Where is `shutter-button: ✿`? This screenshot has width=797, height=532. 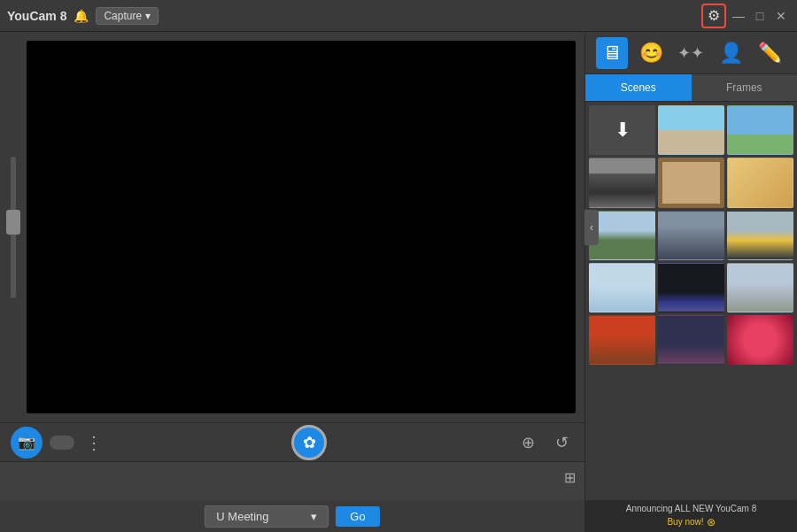 shutter-button: ✿ is located at coordinates (309, 443).